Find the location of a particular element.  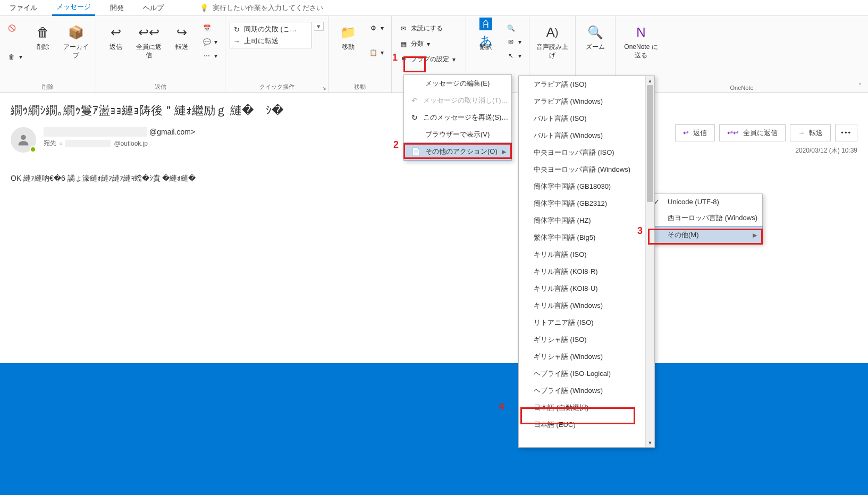

zoom-button: 🔍 ズーム is located at coordinates (595, 38).